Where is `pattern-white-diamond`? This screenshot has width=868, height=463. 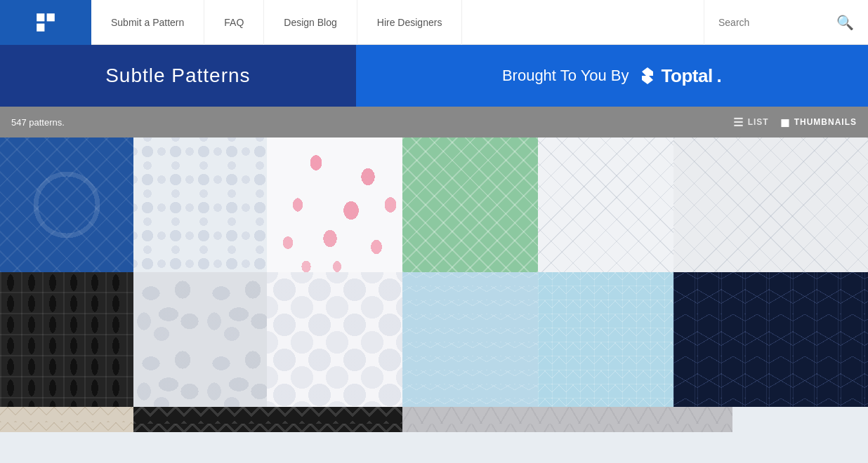 pattern-white-diamond is located at coordinates (605, 205).